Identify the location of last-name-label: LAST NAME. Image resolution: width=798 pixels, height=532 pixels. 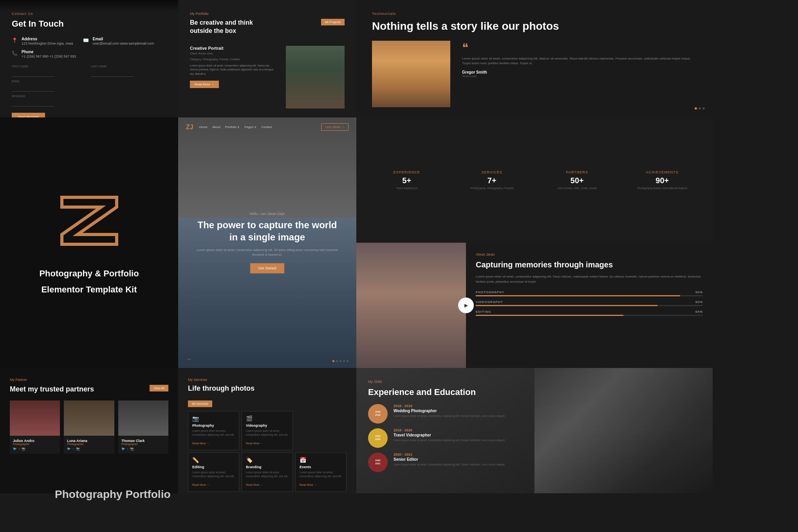
(129, 67).